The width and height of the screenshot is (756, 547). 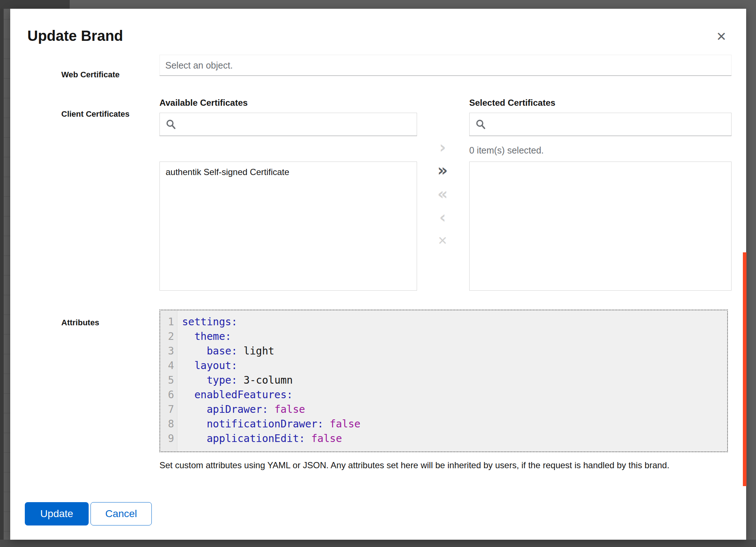 I want to click on selected-certificates-heading: Selected Certificates, so click(x=512, y=103).